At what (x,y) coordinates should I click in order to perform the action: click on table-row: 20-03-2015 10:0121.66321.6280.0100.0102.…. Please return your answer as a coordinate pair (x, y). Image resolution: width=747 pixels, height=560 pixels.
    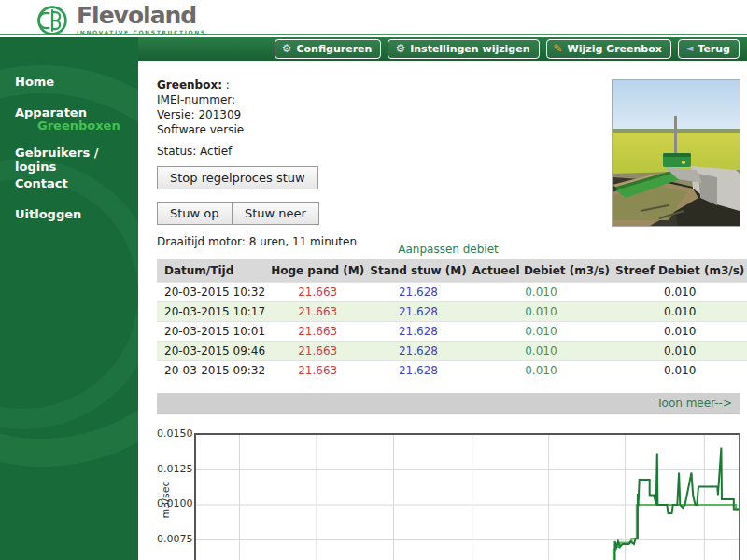
    Looking at the image, I should click on (452, 332).